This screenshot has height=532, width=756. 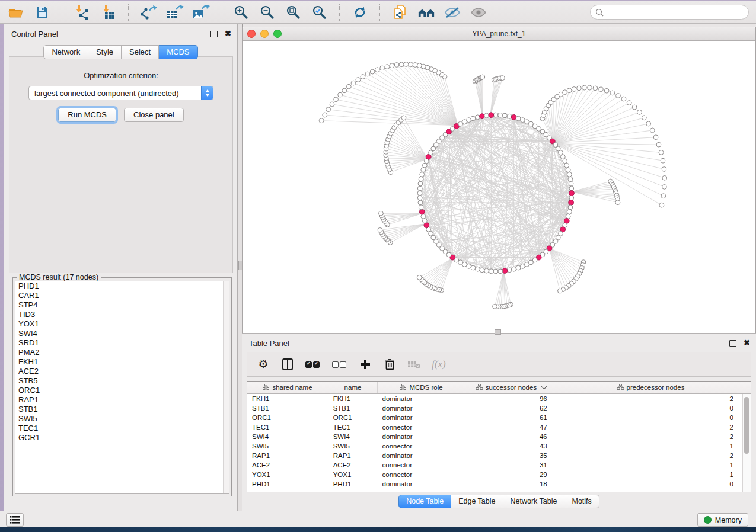 What do you see at coordinates (495, 418) in the screenshot?
I see `table-row: ORC1ORC1dominator610` at bounding box center [495, 418].